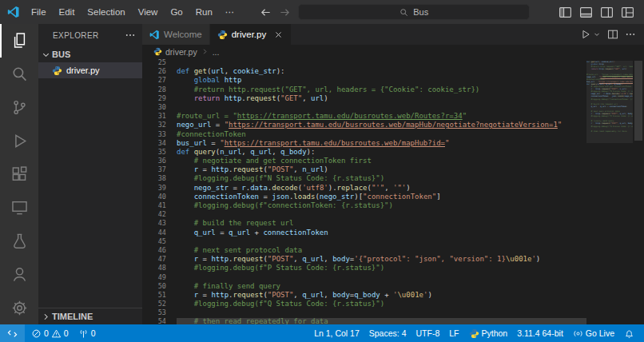 Image resolution: width=644 pixels, height=342 pixels. Describe the element at coordinates (364, 224) in the screenshot. I see `code-line: 43 # build the request url` at that location.